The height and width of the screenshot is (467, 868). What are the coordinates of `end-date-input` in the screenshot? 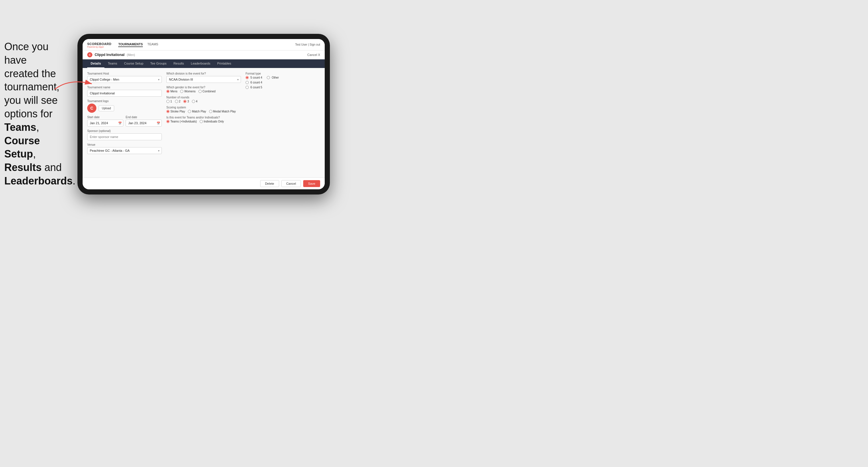 It's located at (144, 123).